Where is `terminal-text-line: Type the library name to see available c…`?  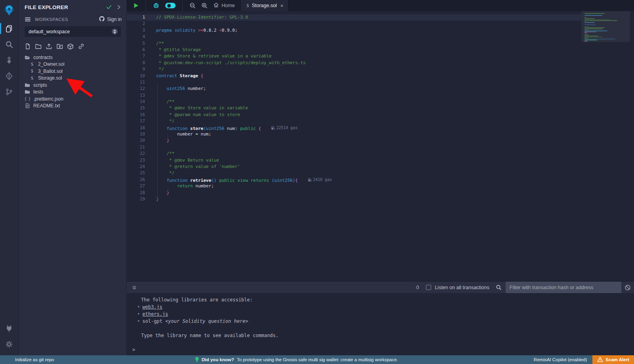
terminal-text-line: Type the library name to see available c… is located at coordinates (383, 335).